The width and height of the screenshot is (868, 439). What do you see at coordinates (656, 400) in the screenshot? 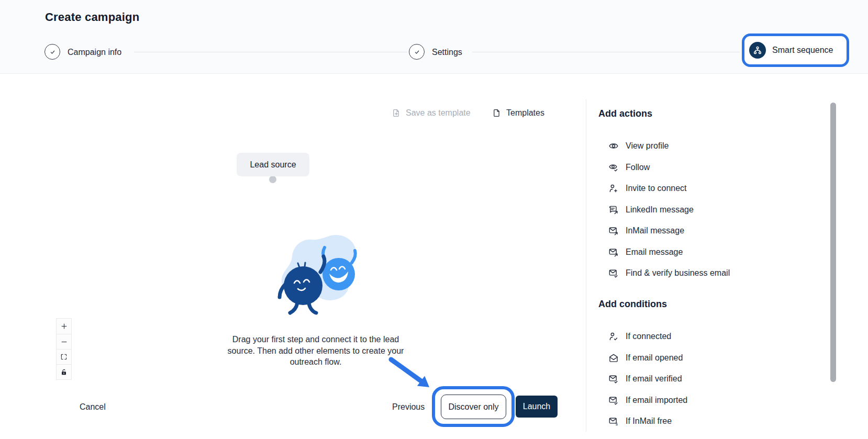
I see `condition-label: If email imported` at bounding box center [656, 400].